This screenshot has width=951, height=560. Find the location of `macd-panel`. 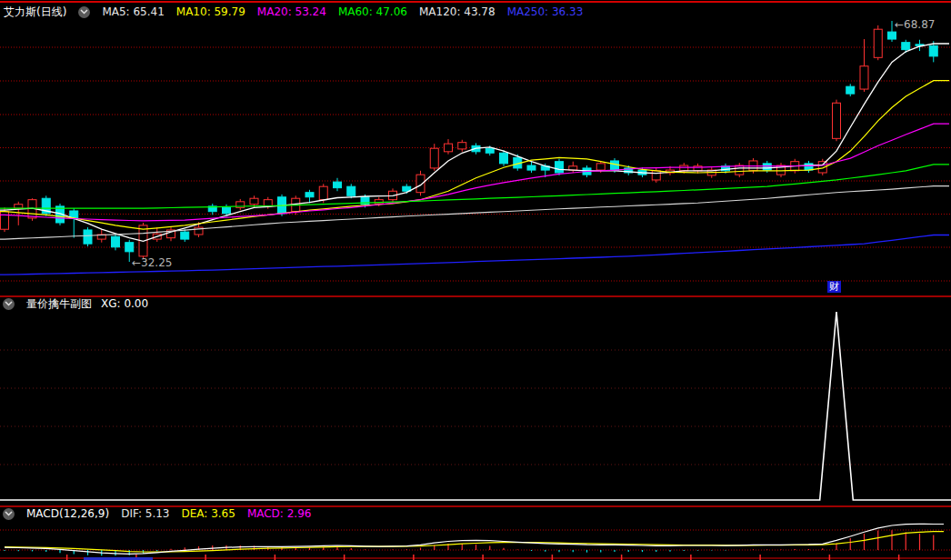

macd-panel is located at coordinates (476, 540).